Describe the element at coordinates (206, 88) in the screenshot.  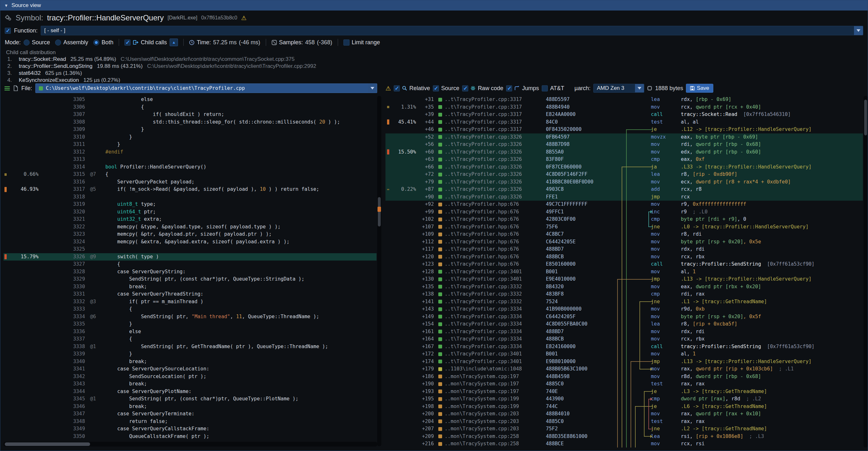
I see `file-combo: C:\Users\wolf\Desktop\darkrl\contrib\tra…` at that location.